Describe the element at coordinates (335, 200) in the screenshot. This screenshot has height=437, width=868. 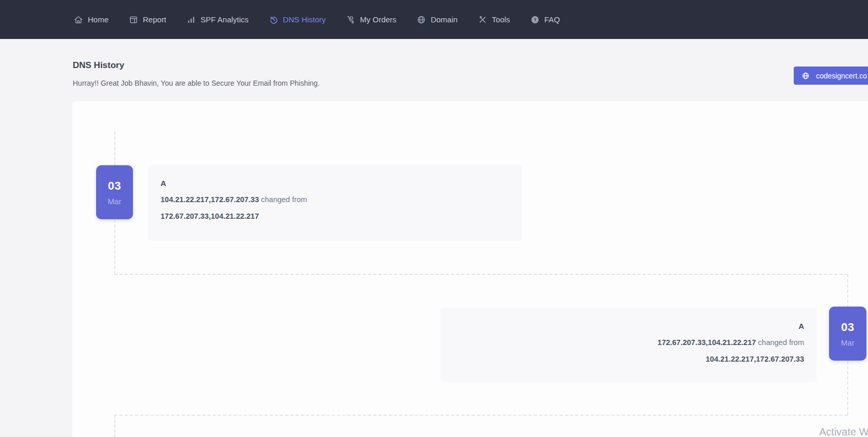
I see `record-change-line: 104.21.22.217,172.67.207.33 changed from` at that location.